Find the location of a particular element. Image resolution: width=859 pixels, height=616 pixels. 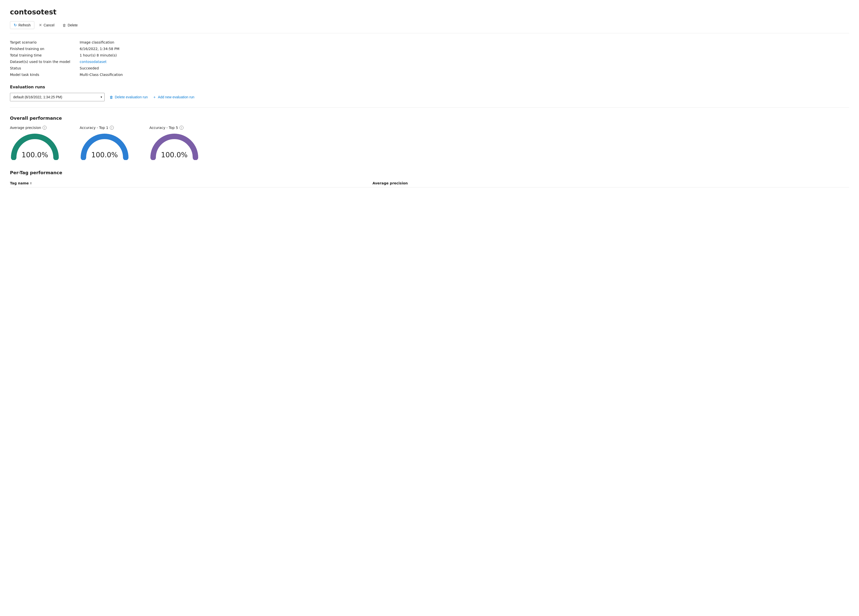

per-tag-section: Per-Tag performance Tag name↑Average pre… is located at coordinates (430, 179).